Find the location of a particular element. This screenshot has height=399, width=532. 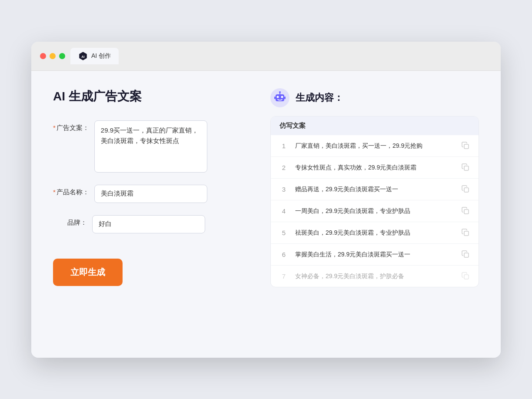

product-name-input: 美白淡斑霜 is located at coordinates (151, 194).